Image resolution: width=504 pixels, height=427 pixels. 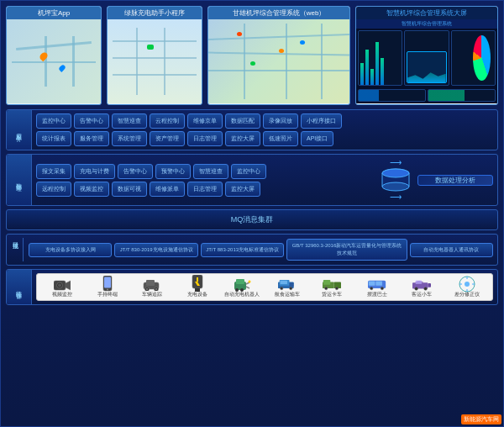 What do you see at coordinates (467, 294) in the screenshot?
I see `device-gps-label: 差分修正仪` at bounding box center [467, 294].